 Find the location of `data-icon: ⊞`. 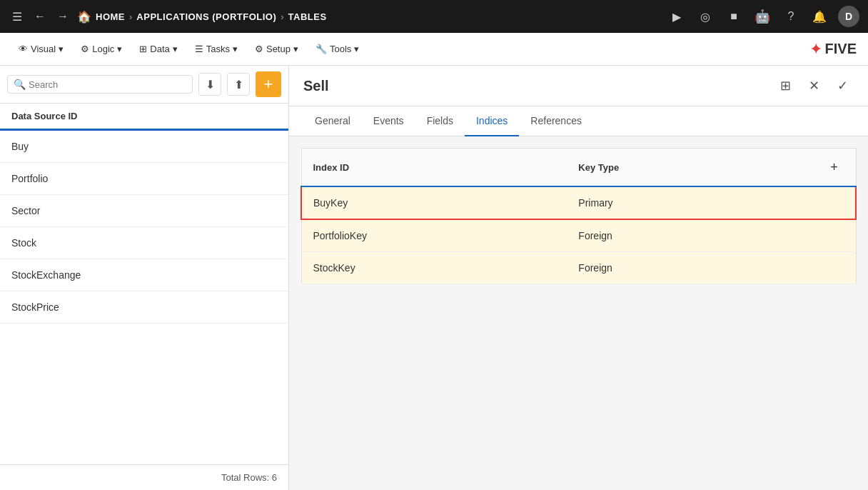

data-icon: ⊞ is located at coordinates (143, 49).